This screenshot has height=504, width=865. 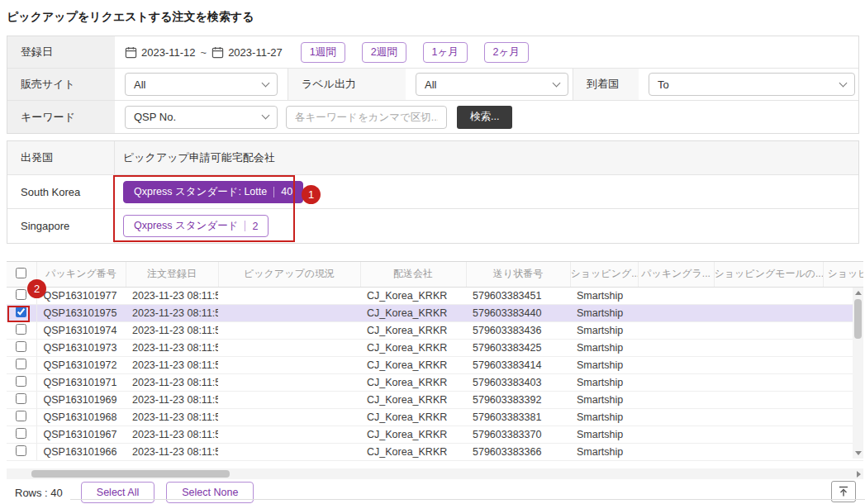 What do you see at coordinates (323, 53) in the screenshot?
I see `range-1-week-button: 1週間` at bounding box center [323, 53].